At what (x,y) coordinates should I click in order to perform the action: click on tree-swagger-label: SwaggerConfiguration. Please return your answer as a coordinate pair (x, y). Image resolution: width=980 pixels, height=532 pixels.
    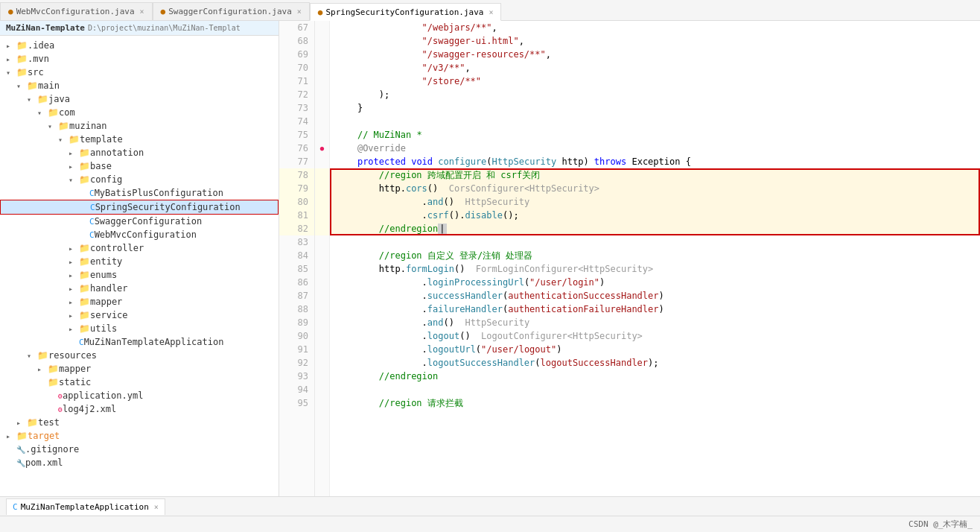
    Looking at the image, I should click on (149, 221).